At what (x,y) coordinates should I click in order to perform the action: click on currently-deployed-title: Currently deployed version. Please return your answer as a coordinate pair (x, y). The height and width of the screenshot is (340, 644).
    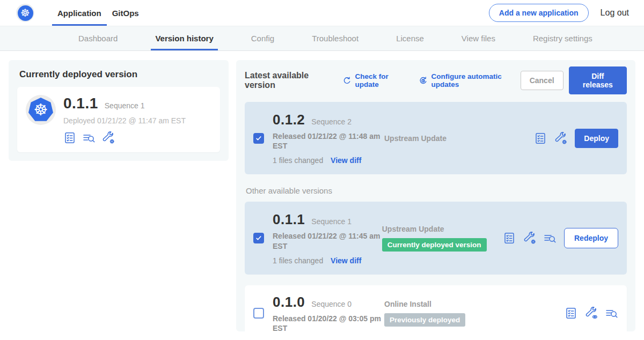
    Looking at the image, I should click on (119, 75).